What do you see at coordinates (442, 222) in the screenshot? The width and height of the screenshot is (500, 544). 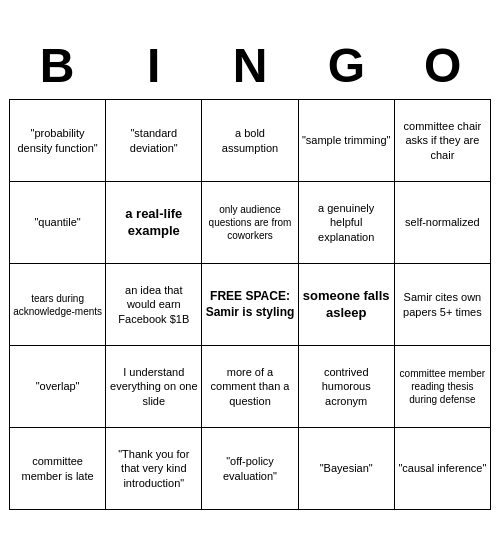 I see `bingo-cell-text-9: self-normalized` at bounding box center [442, 222].